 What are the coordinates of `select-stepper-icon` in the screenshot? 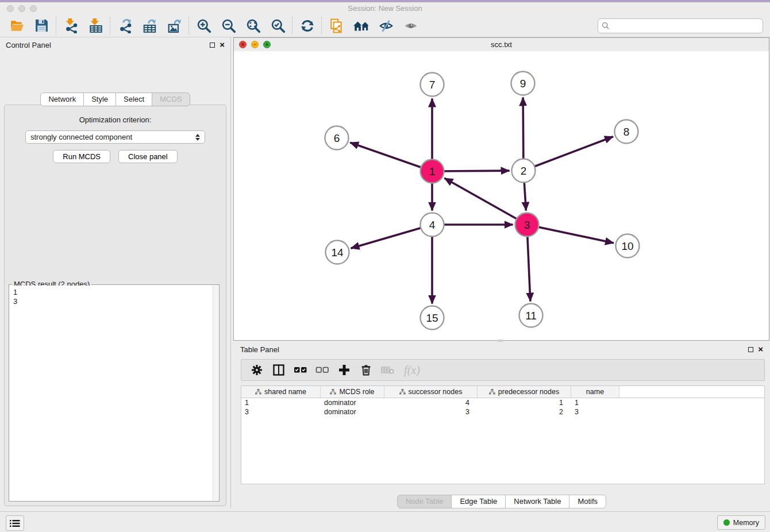 It's located at (198, 137).